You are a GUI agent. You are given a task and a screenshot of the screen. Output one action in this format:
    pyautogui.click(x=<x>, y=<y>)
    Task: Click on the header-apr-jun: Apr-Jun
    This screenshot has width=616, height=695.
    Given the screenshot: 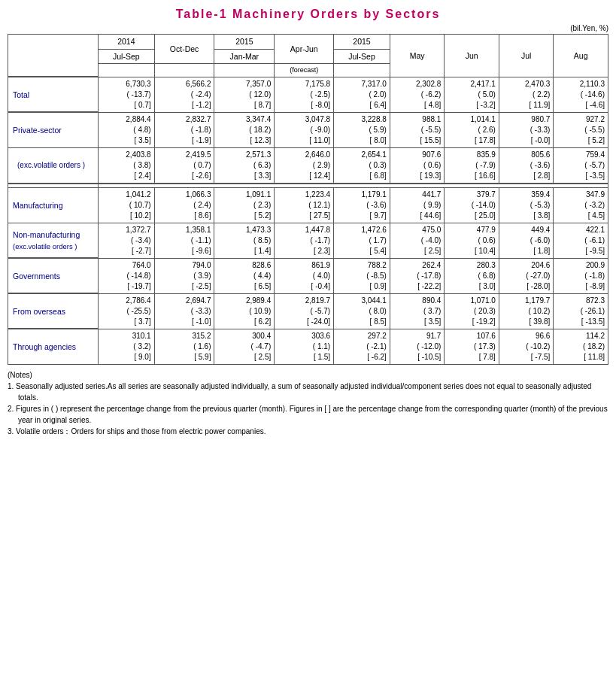 What is the action you would take?
    pyautogui.click(x=304, y=50)
    